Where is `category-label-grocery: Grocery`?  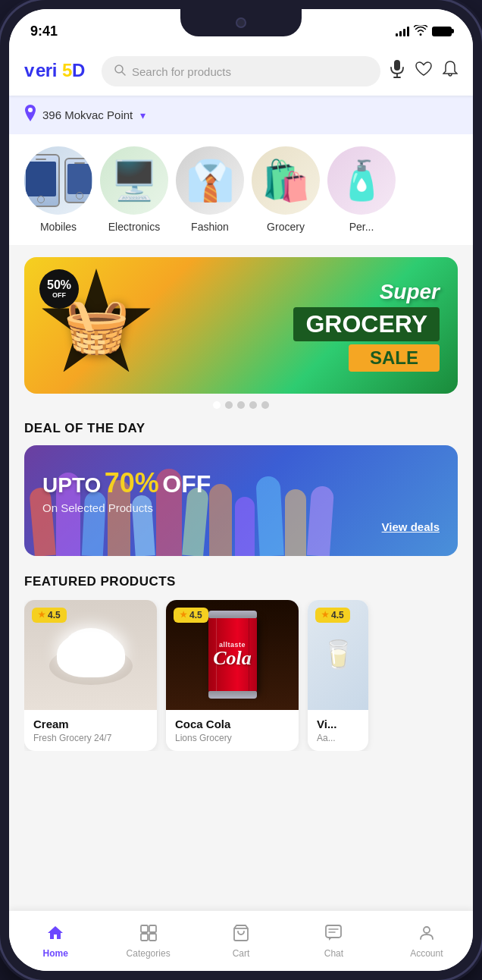 category-label-grocery: Grocery is located at coordinates (286, 227).